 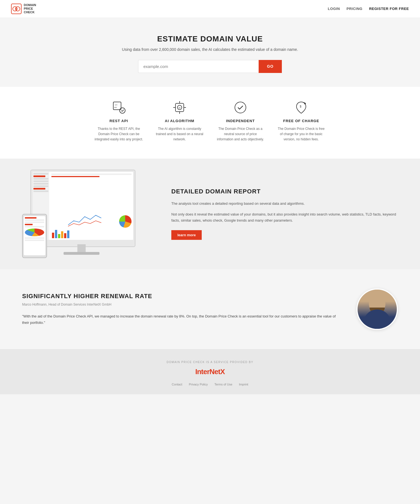 I want to click on hero-title: ESTIMATE DOMAIN VALUE, so click(x=210, y=39).